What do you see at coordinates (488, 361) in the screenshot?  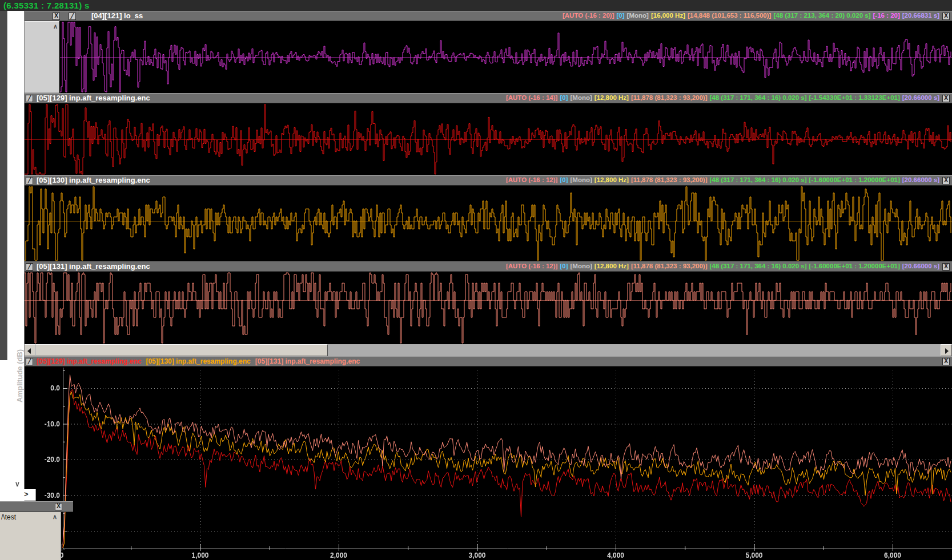 I see `spectrum-header: ╱ [05][129] inp.aft_resampling.enc[05][1…` at bounding box center [488, 361].